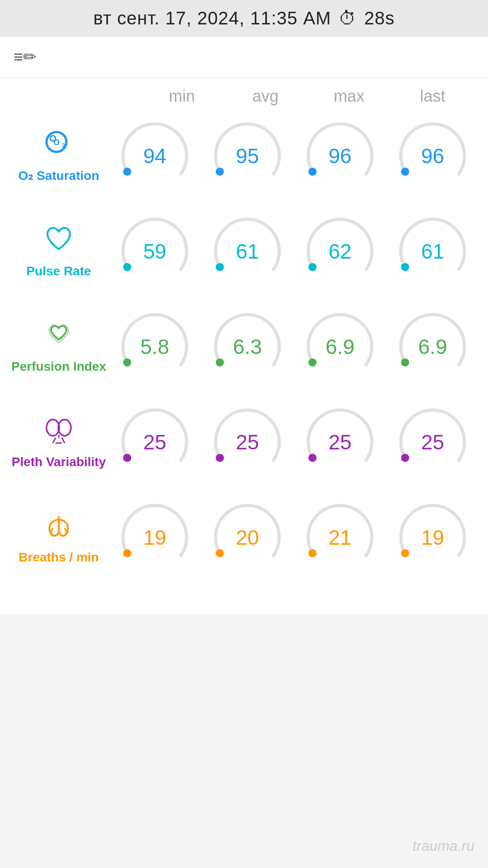  Describe the element at coordinates (248, 156) in the screenshot. I see `gauge-o2-saturation-avg: 95` at that location.